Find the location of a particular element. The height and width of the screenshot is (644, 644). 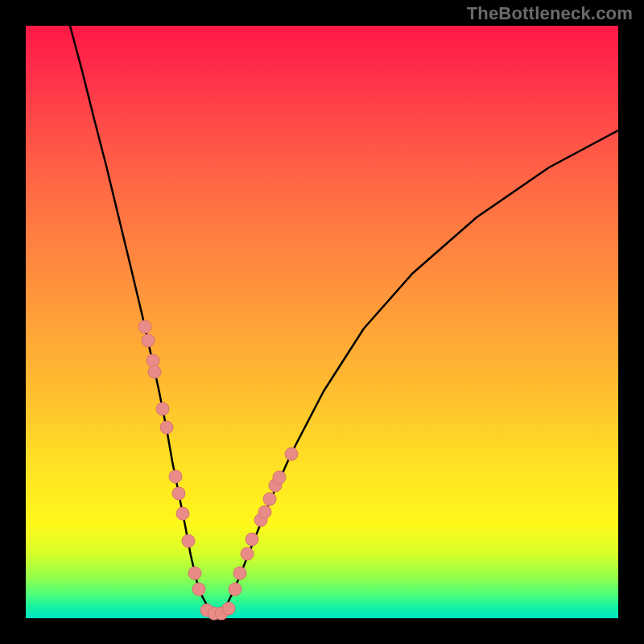

curve-markers is located at coordinates (218, 470).